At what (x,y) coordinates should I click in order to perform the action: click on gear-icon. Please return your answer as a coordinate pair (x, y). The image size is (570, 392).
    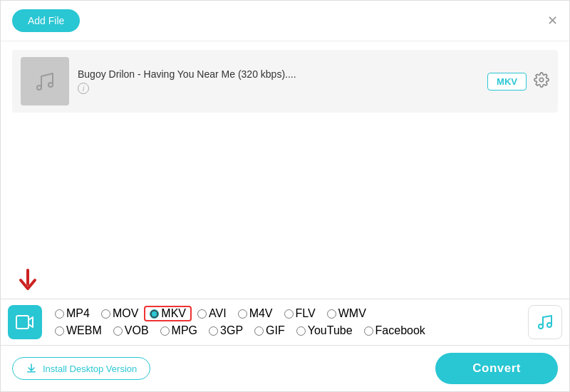
    Looking at the image, I should click on (542, 80).